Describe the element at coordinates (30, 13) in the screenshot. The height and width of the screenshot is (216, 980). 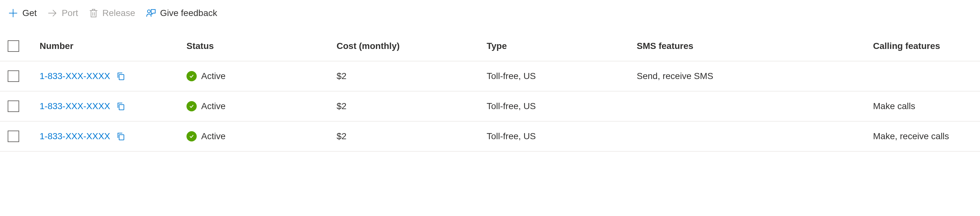
I see `get-label: Get` at that location.